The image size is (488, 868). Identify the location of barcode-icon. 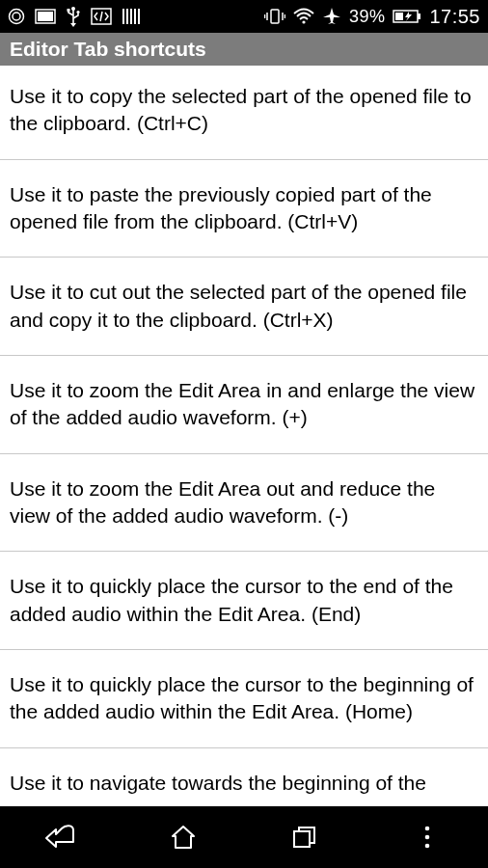
(131, 16).